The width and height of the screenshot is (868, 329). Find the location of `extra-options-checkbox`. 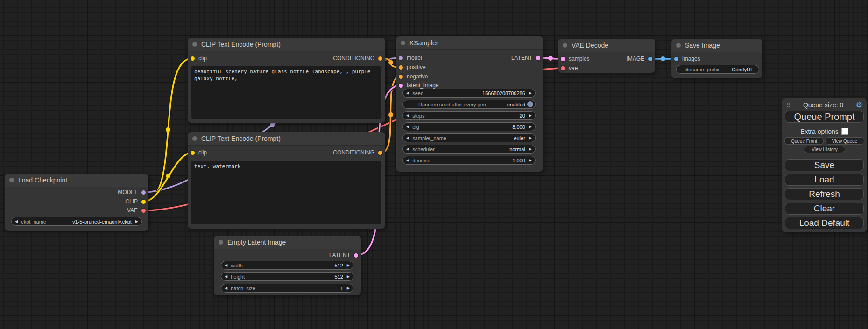

extra-options-checkbox is located at coordinates (845, 132).